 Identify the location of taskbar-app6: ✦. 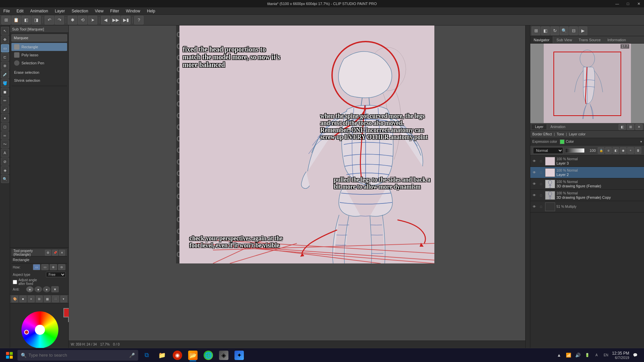
(239, 355).